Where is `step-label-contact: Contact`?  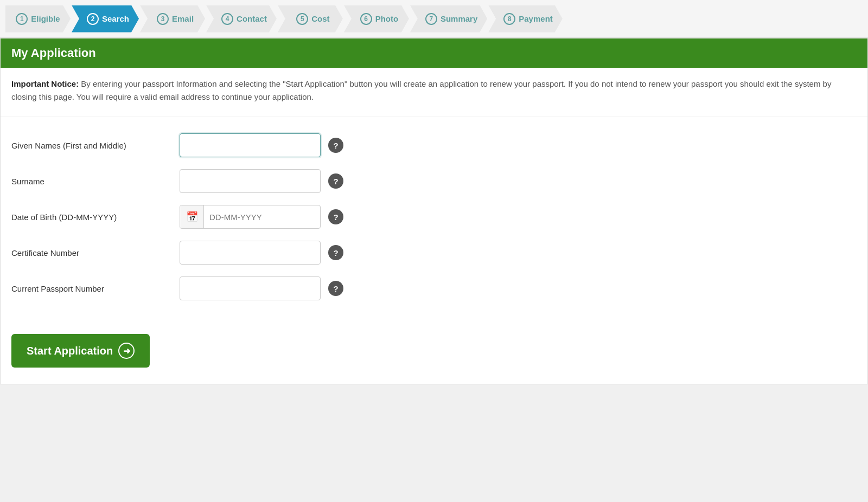 step-label-contact: Contact is located at coordinates (252, 18).